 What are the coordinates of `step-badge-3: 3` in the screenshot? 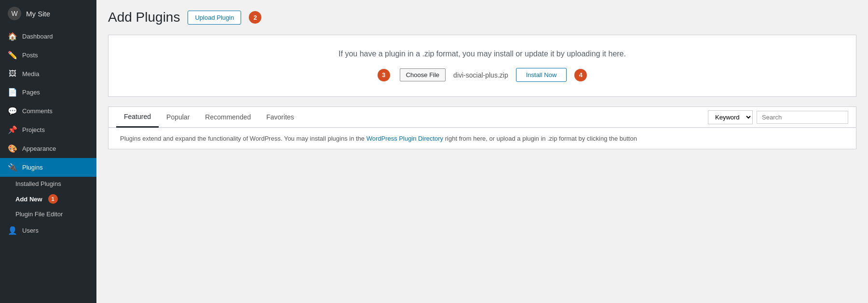 It's located at (384, 75).